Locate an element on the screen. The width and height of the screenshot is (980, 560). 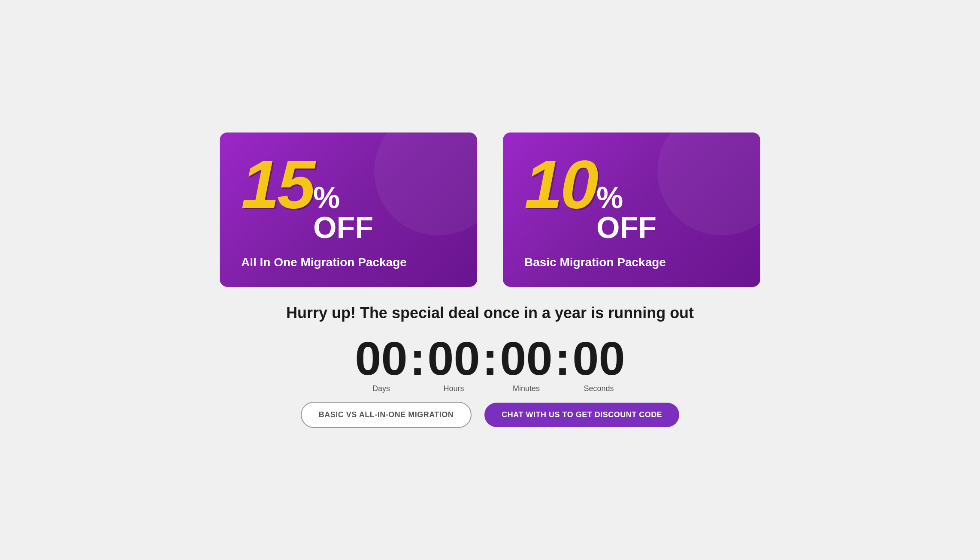
countdown-seconds: 00 Seconds is located at coordinates (599, 364).